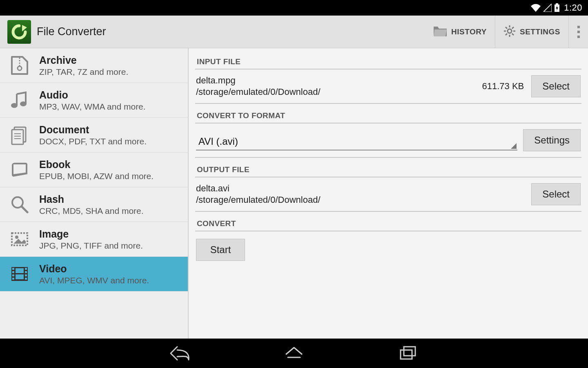 The height and width of the screenshot is (368, 588). What do you see at coordinates (20, 65) in the screenshot?
I see `archive-icon` at bounding box center [20, 65].